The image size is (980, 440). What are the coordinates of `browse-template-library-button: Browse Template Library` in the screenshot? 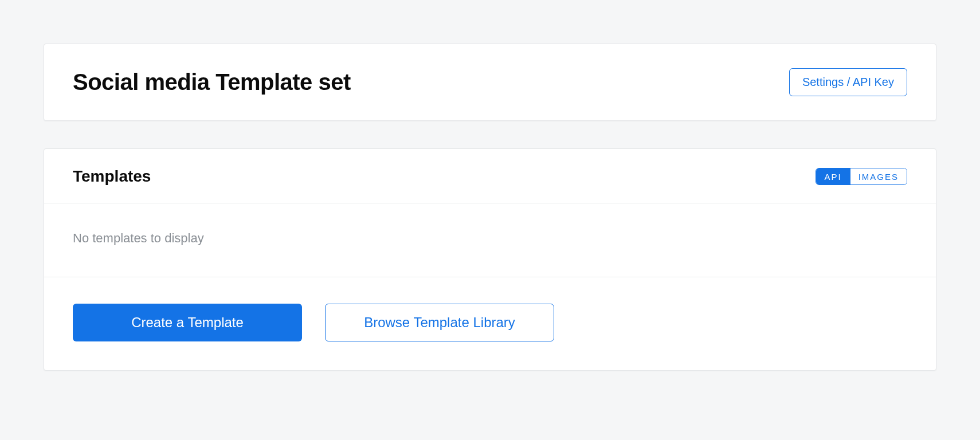 It's located at (440, 323).